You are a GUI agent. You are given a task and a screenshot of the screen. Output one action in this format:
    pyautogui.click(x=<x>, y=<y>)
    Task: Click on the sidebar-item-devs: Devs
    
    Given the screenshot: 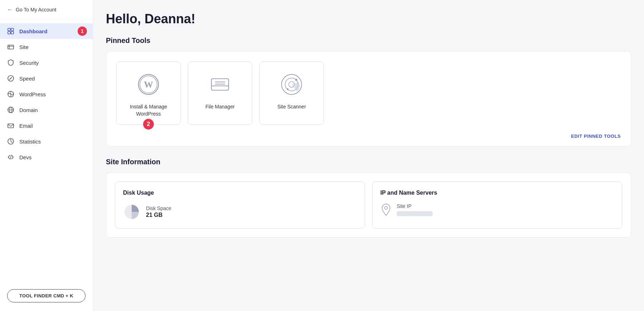 What is the action you would take?
    pyautogui.click(x=47, y=157)
    